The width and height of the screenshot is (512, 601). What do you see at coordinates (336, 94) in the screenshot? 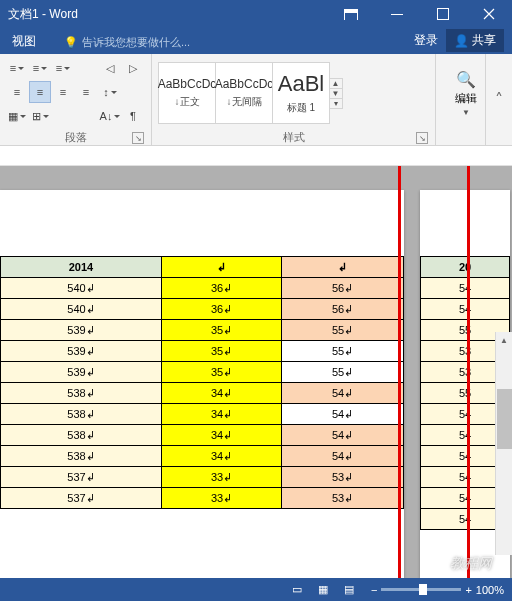
I see `gallery-down: ▼` at bounding box center [336, 94].